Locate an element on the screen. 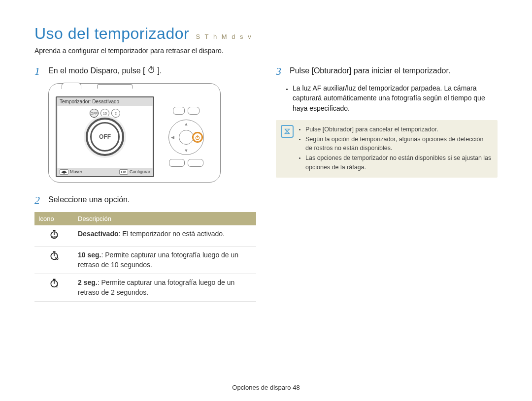 The image size is (532, 401). svg-text: OFF is located at coordinates (54, 238).